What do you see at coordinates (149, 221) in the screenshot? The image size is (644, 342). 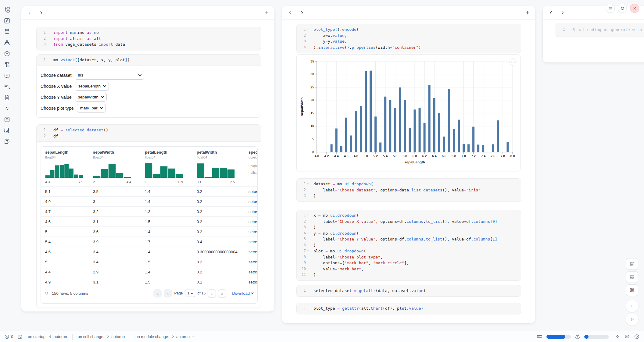 I see `table-row: 4.63.11.50.2setosa` at bounding box center [149, 221].